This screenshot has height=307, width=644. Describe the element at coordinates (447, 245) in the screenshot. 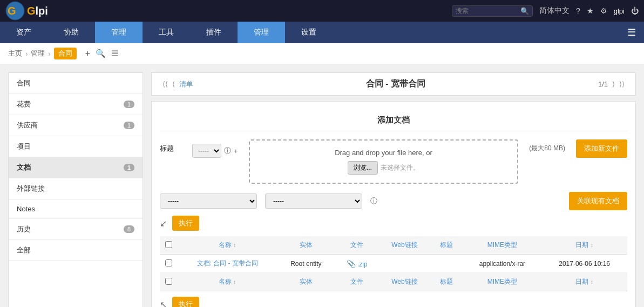

I see `col-title: 标题` at that location.